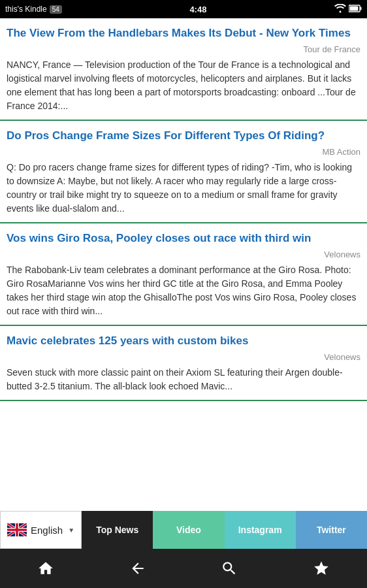 This screenshot has height=588, width=367. I want to click on article-source: MB Action, so click(184, 152).